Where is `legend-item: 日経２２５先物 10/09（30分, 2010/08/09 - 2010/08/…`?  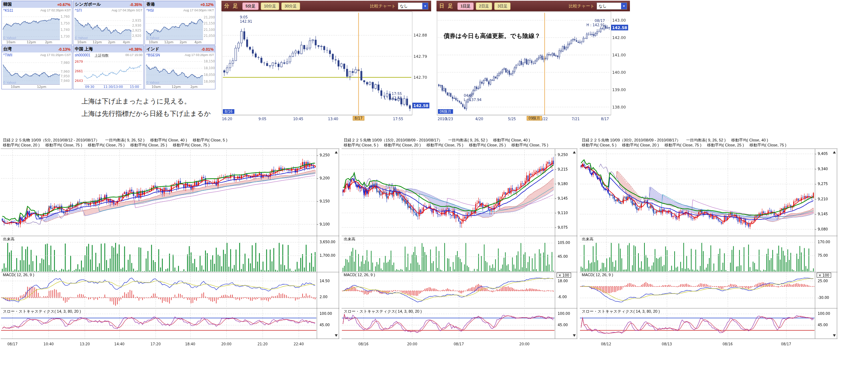
legend-item: 日経２２５先物 10/09（30分, 2010/08/09 - 2010/08/… is located at coordinates (631, 140).